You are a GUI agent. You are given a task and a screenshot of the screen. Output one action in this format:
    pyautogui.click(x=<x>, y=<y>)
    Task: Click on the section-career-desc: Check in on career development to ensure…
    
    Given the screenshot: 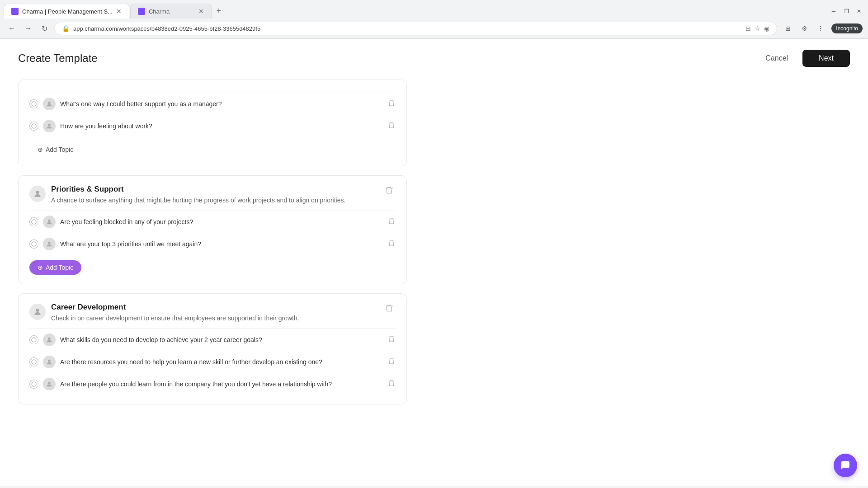 What is the action you would take?
    pyautogui.click(x=214, y=318)
    